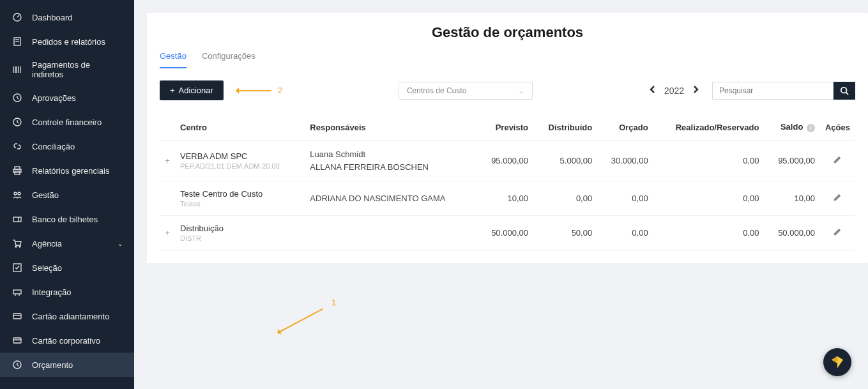 Image resolution: width=868 pixels, height=389 pixels. What do you see at coordinates (837, 362) in the screenshot?
I see `paper-plane-icon` at bounding box center [837, 362].